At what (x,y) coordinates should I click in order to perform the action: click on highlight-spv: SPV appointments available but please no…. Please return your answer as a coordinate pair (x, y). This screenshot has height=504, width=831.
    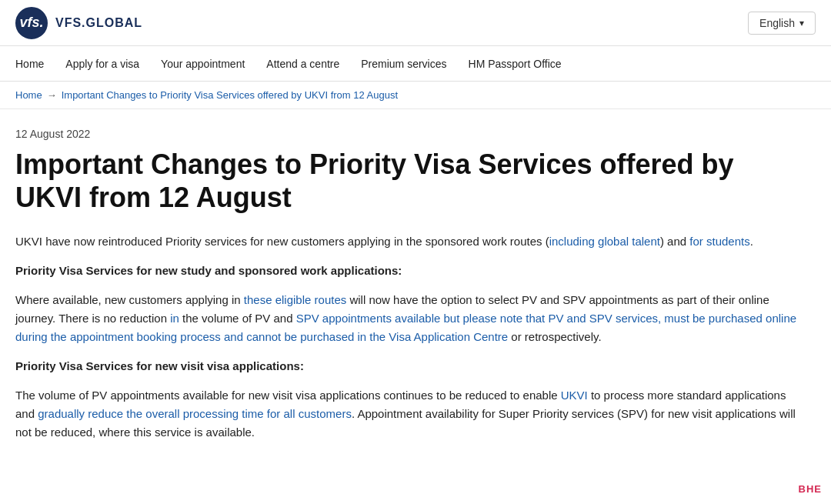
    Looking at the image, I should click on (406, 328).